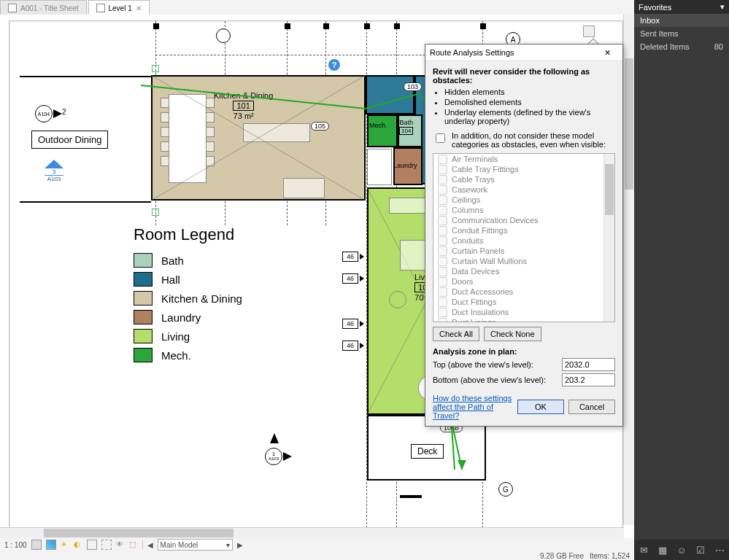 The height and width of the screenshot is (560, 729). What do you see at coordinates (519, 241) in the screenshot?
I see `category-row: Conduits` at bounding box center [519, 241].